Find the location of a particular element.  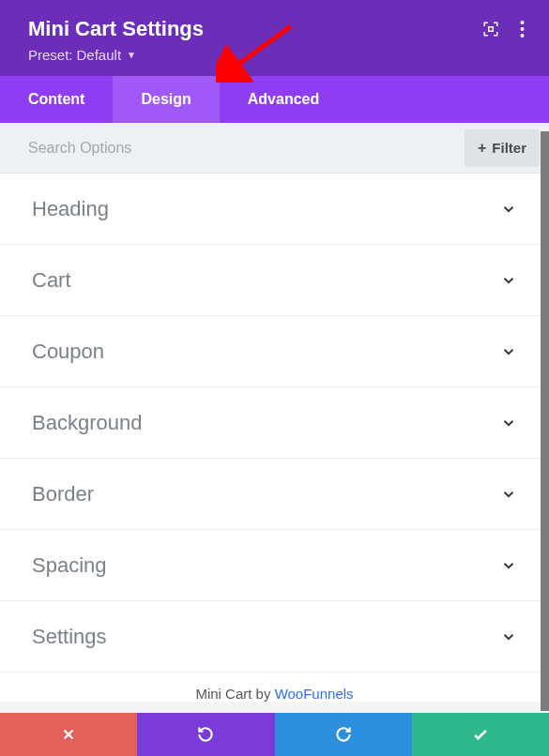

search-input is located at coordinates (246, 148).